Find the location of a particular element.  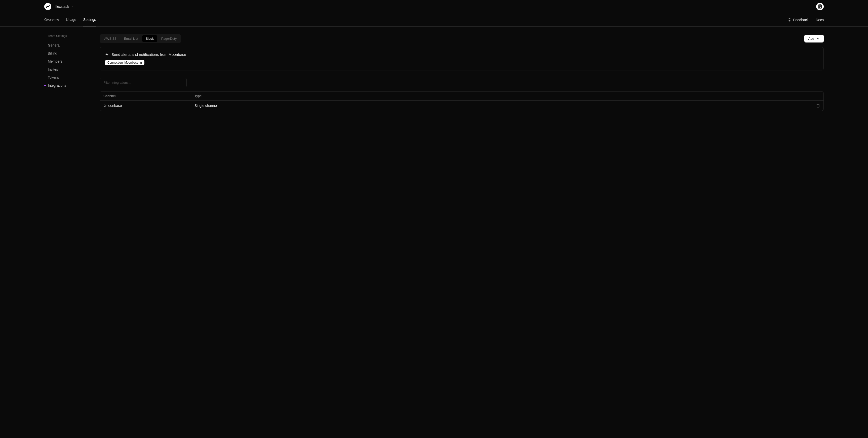

table-row: #moonbase Single channel is located at coordinates (462, 106).